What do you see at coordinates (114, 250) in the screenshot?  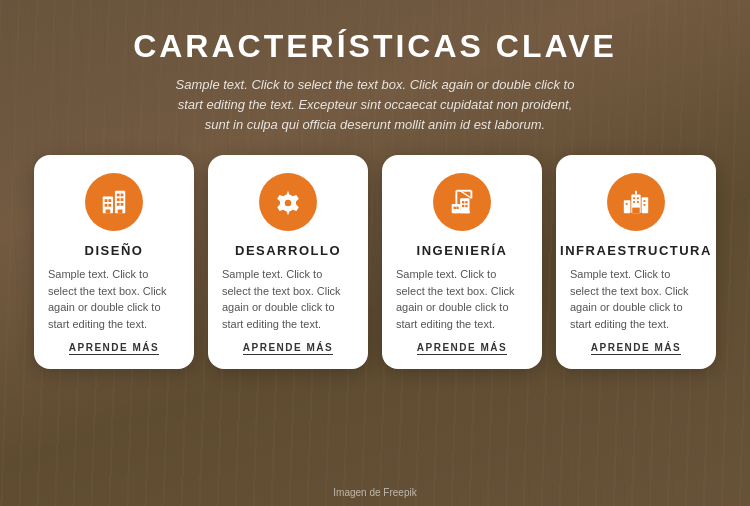 I see `card-disenio-title: DISEÑO` at bounding box center [114, 250].